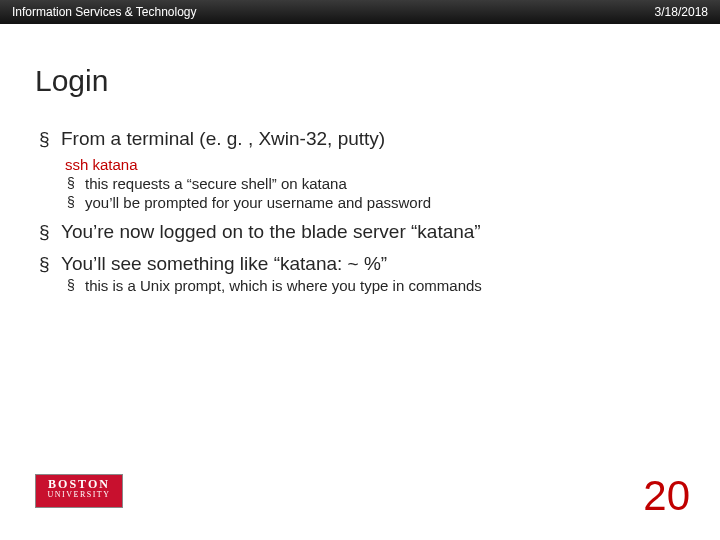 The height and width of the screenshot is (540, 720). Describe the element at coordinates (223, 138) in the screenshot. I see `bullet-1-text: From a terminal (e. g. , Xwin-32, putty)` at that location.